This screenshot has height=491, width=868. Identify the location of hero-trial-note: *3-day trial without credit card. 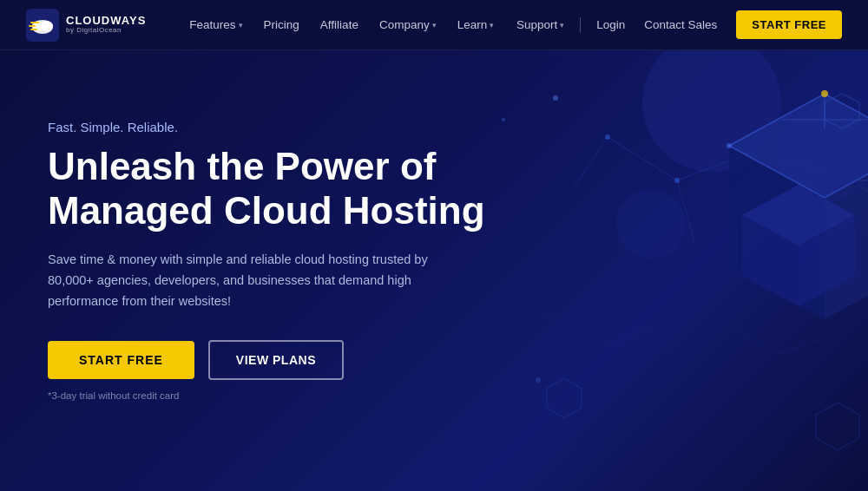
(266, 396).